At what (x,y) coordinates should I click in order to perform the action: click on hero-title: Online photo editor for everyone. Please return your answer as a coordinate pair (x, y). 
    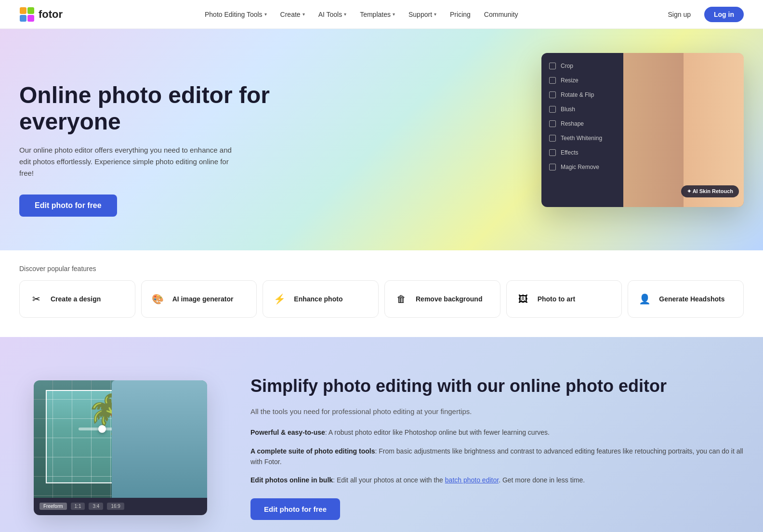
    Looking at the image, I should click on (149, 108).